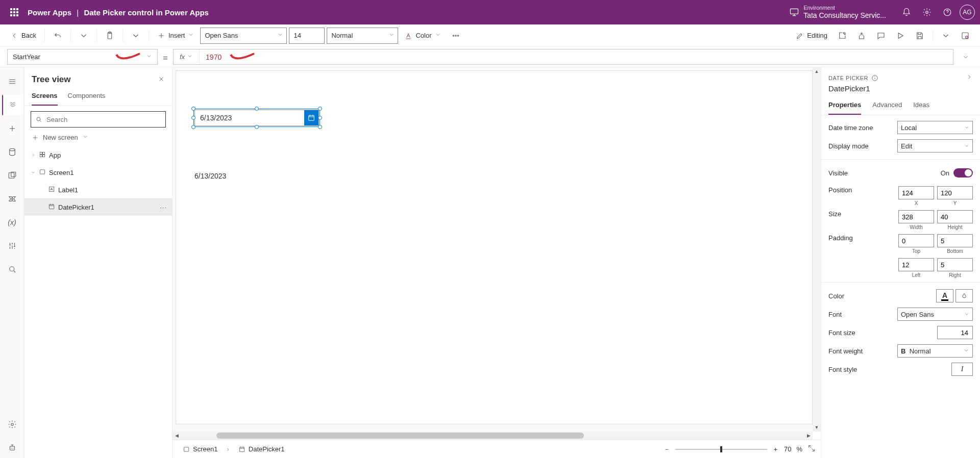 This screenshot has height=458, width=980. Describe the element at coordinates (98, 172) in the screenshot. I see `tree-item-screen1: Screen1` at that location.